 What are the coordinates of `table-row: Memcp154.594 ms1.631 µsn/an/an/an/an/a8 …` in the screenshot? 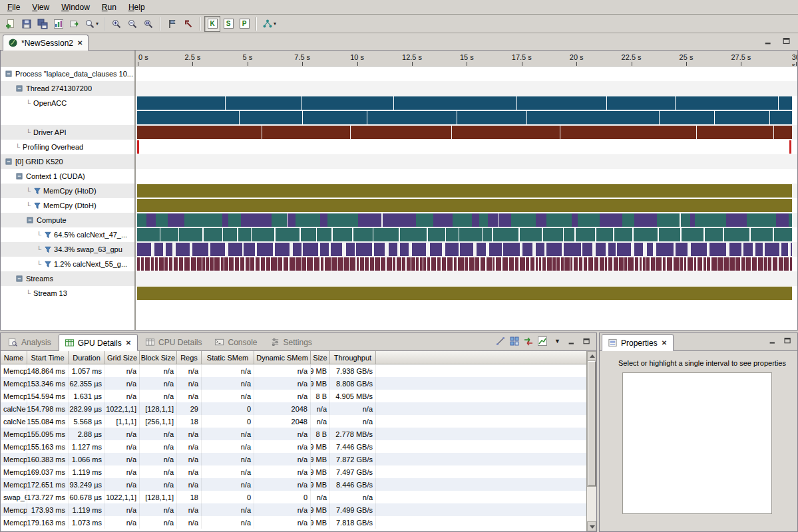 It's located at (294, 396).